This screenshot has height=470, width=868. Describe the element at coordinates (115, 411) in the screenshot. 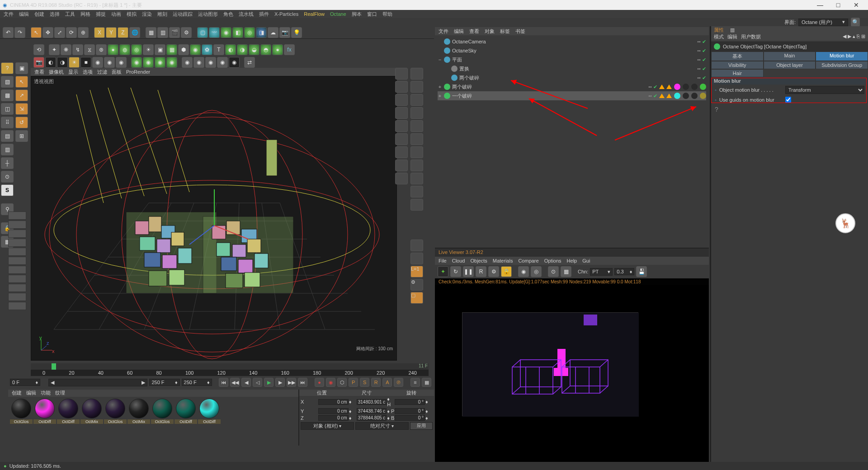

I see `material-4: OctGlos` at that location.